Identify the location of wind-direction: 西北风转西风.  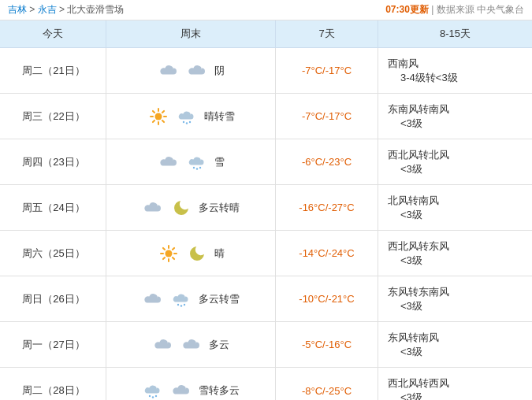
(419, 383).